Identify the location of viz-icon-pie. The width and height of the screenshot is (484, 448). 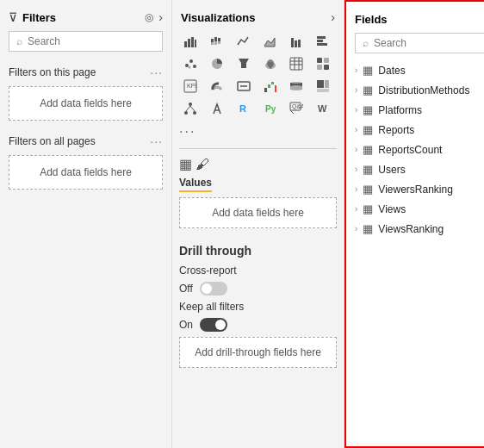
(217, 64).